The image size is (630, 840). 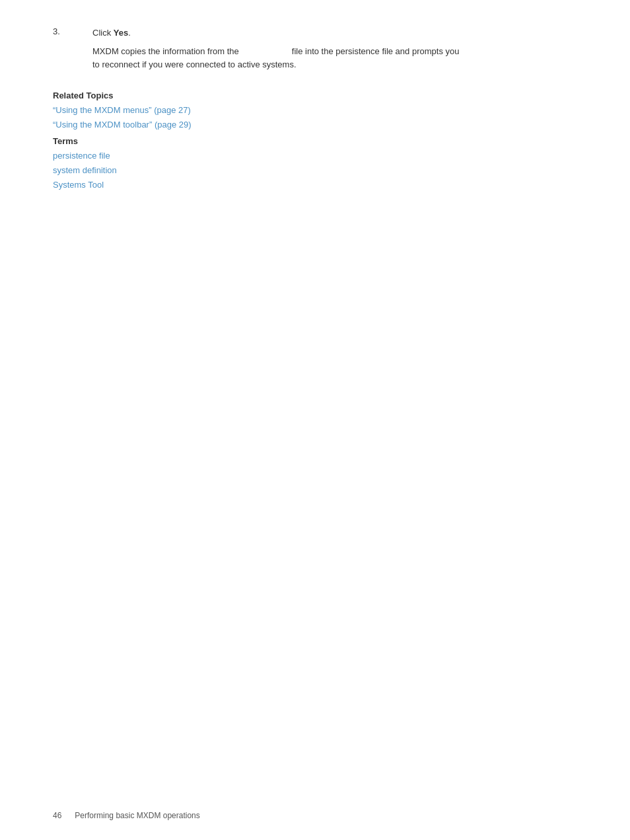 What do you see at coordinates (297, 185) in the screenshot?
I see `term-link-systems-tool: Systems Tool` at bounding box center [297, 185].